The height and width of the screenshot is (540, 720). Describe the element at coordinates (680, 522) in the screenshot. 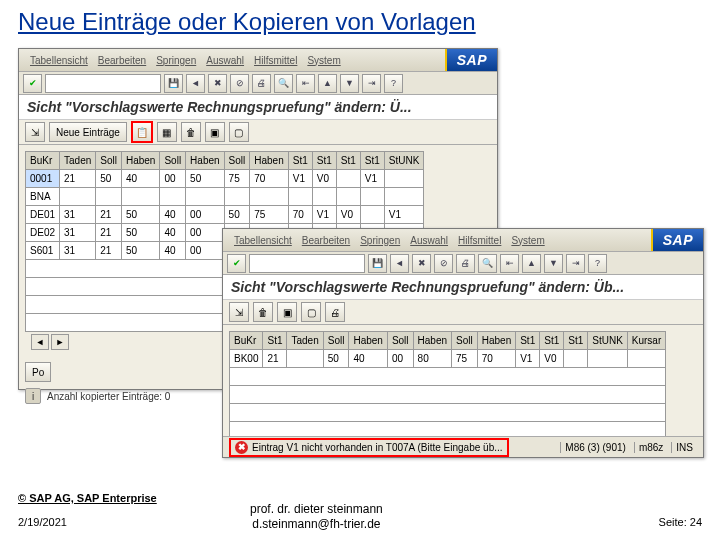

I see `page-number: Seite: 24` at that location.